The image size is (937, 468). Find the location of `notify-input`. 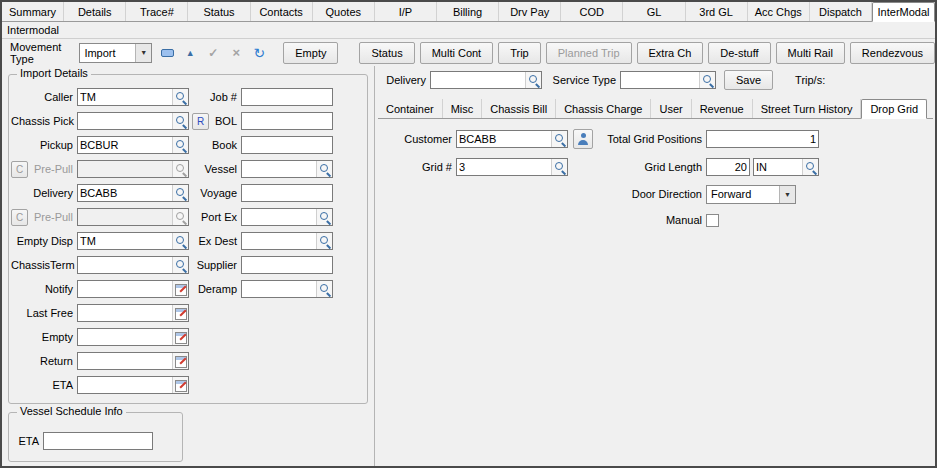

notify-input is located at coordinates (125, 290).